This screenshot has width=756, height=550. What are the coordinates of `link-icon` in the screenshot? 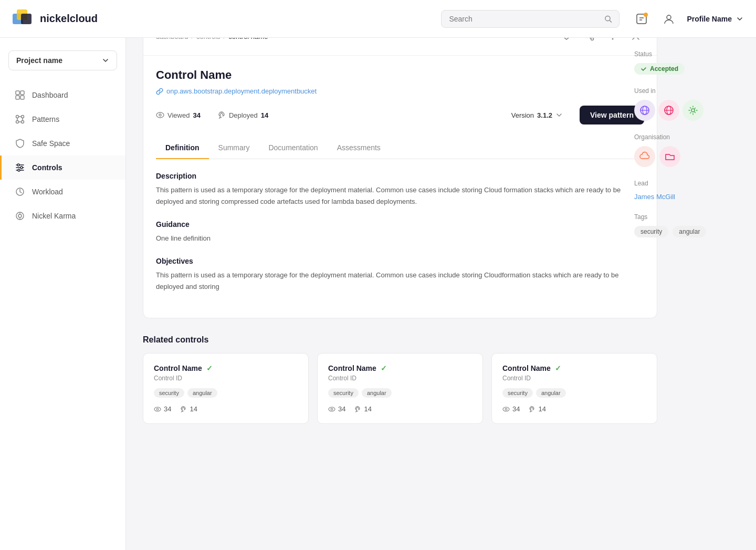 It's located at (160, 91).